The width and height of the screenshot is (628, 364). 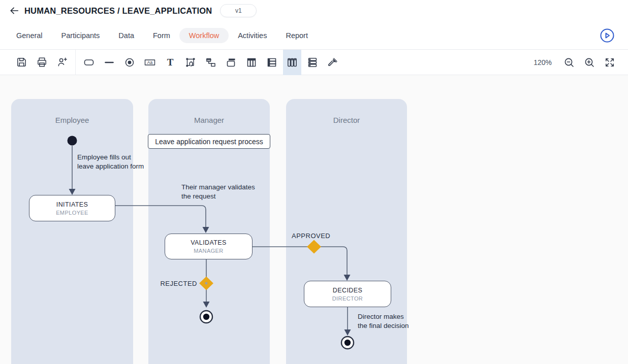 What do you see at coordinates (292, 62) in the screenshot?
I see `vertical-lanes-tool` at bounding box center [292, 62].